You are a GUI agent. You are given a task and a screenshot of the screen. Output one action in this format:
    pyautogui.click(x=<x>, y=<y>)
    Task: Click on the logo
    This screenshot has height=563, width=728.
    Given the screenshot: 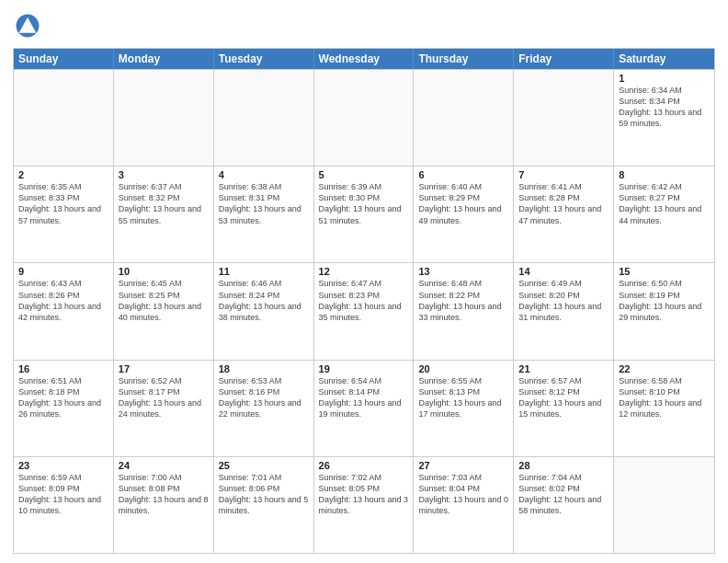 What is the action you would take?
    pyautogui.click(x=28, y=28)
    